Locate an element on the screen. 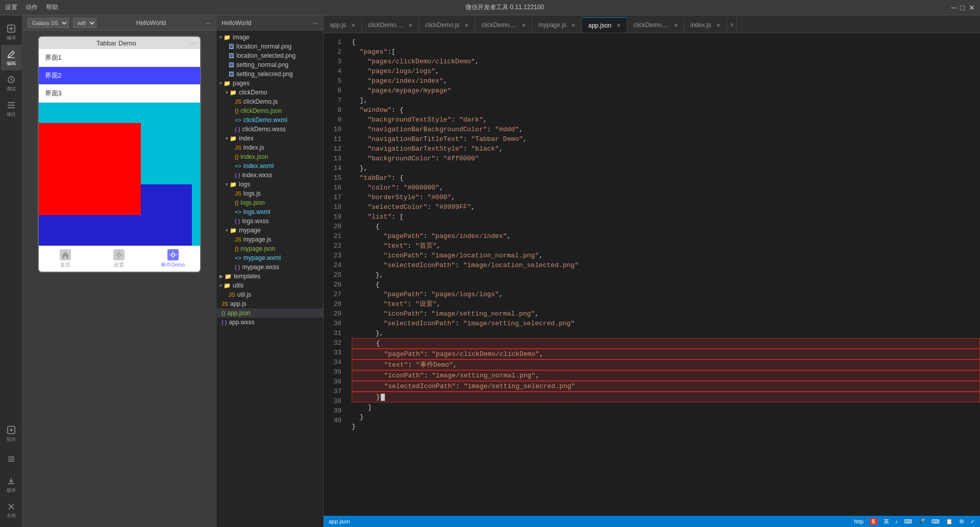  tab-clickdemo-js: clickDemo.js ✕ is located at coordinates (447, 25).